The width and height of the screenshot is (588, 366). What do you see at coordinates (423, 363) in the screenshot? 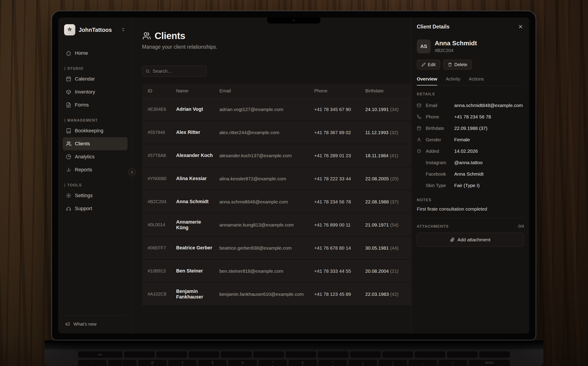
I see `keyboard-key: _-` at bounding box center [423, 363].